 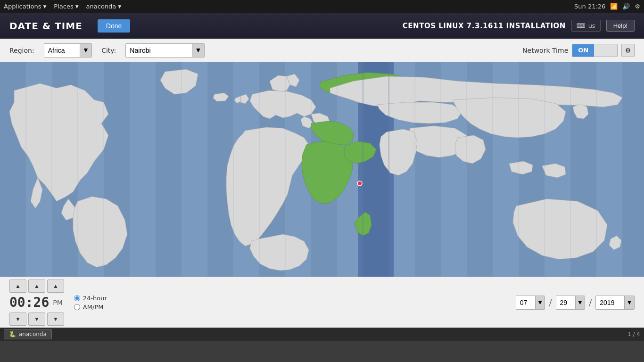 What do you see at coordinates (322, 25) in the screenshot?
I see `date-time-header: DATE & TIME Done CENTOS LINUX 7.3.1611 I…` at bounding box center [322, 25].